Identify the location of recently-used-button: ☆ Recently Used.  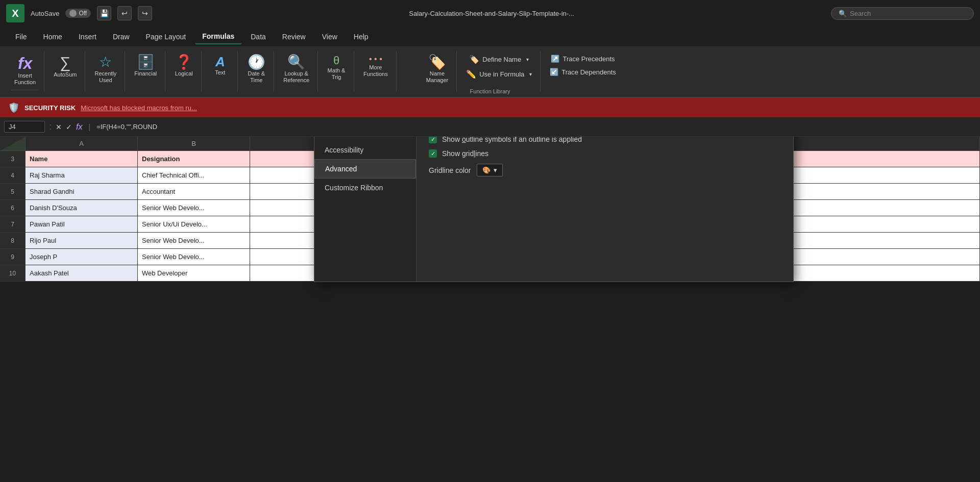
(105, 69).